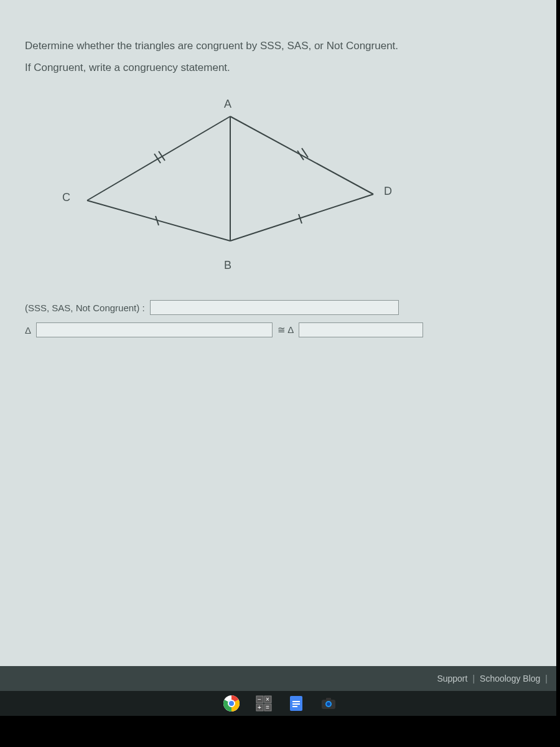 Image resolution: width=560 pixels, height=747 pixels. What do you see at coordinates (280, 57) in the screenshot?
I see `question-text-block: Determine whether the triangles are cong…` at bounding box center [280, 57].